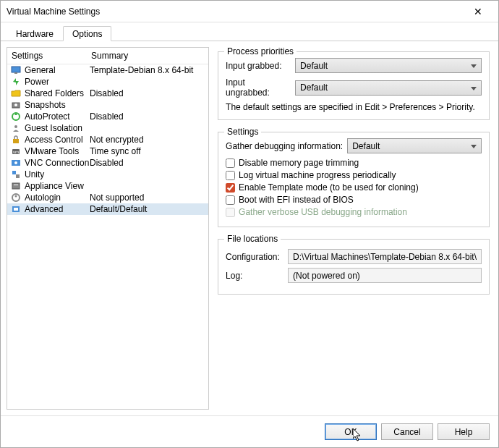  I want to click on chk-disable-trim: Disable memory page trimming, so click(354, 163).